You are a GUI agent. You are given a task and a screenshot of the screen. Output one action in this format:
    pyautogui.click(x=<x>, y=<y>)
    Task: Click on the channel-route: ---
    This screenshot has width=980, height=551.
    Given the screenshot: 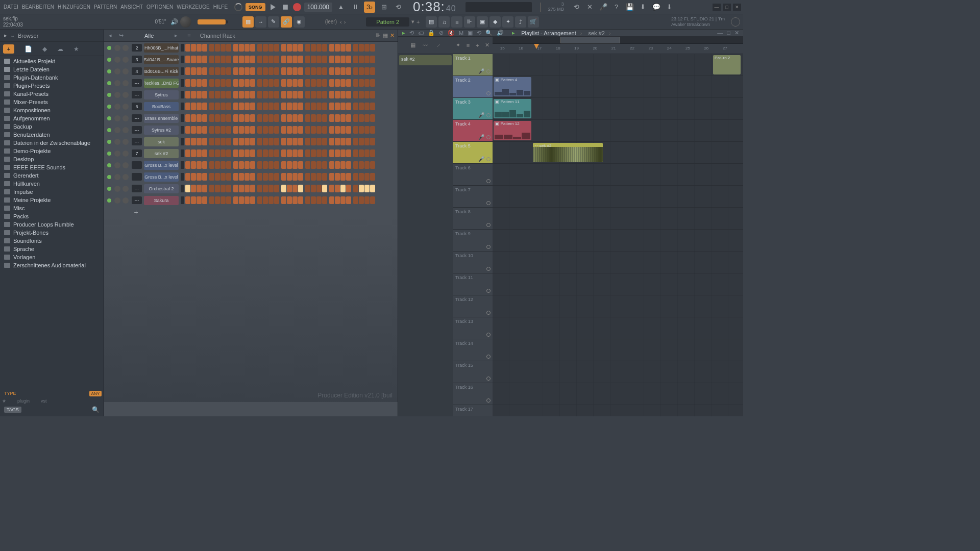 What is the action you would take?
    pyautogui.click(x=137, y=95)
    